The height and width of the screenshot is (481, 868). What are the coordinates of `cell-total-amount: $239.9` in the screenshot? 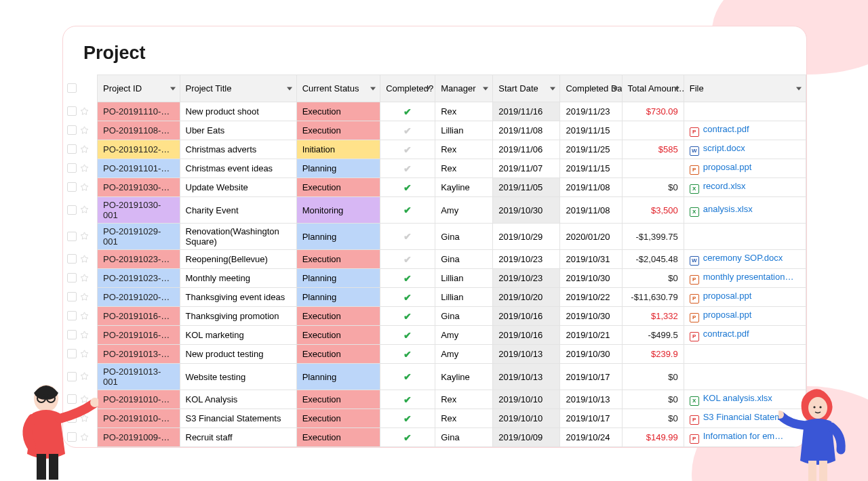 It's located at (652, 354).